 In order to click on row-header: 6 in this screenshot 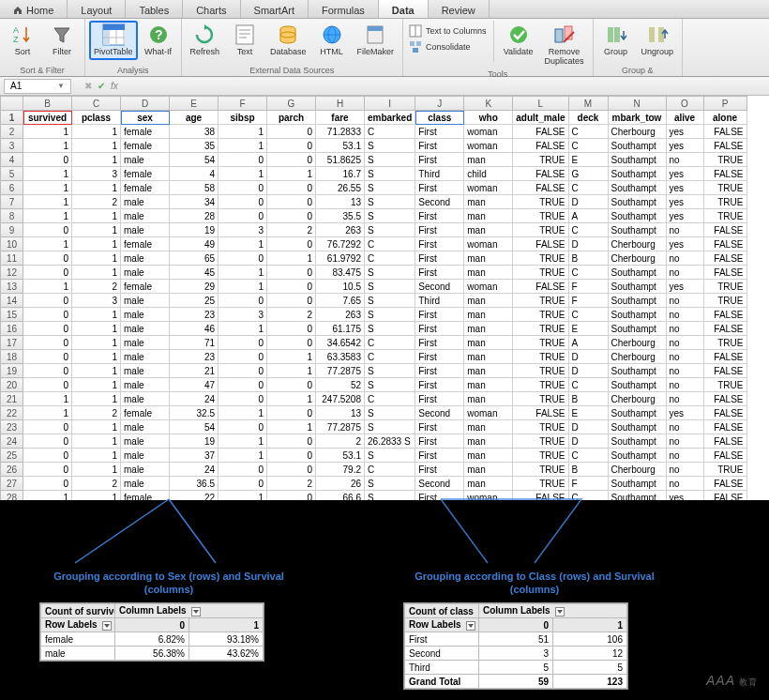, I will do `click(12, 188)`.